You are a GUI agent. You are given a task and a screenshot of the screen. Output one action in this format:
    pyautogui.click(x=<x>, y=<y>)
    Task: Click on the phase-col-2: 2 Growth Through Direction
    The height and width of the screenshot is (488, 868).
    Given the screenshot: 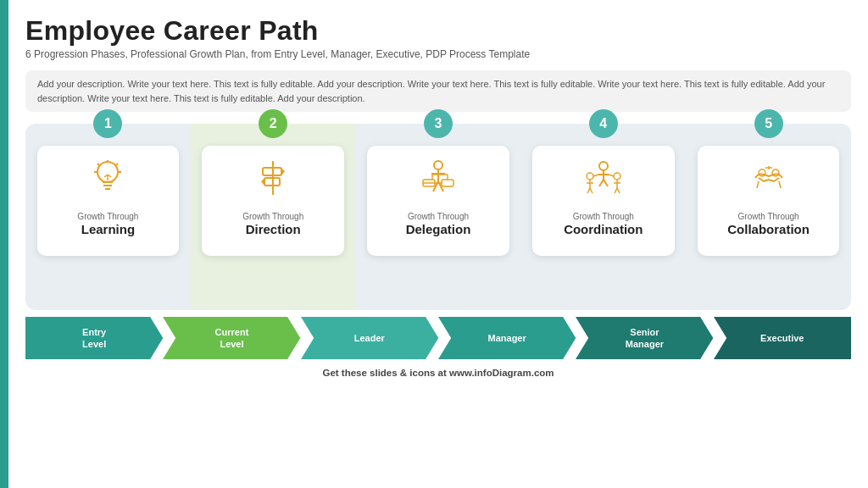 What is the action you would take?
    pyautogui.click(x=273, y=217)
    